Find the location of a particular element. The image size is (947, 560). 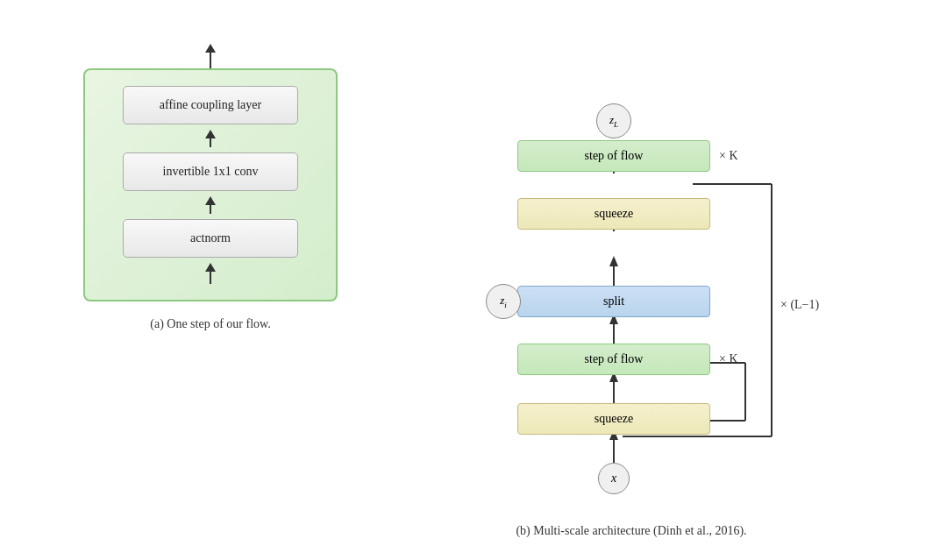

arrow2 is located at coordinates (210, 205).